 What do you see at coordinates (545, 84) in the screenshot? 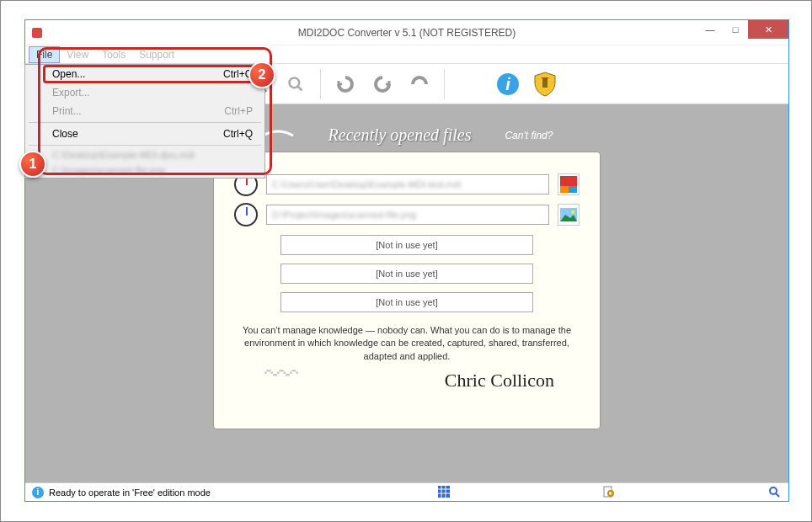
I see `shield-icon` at bounding box center [545, 84].